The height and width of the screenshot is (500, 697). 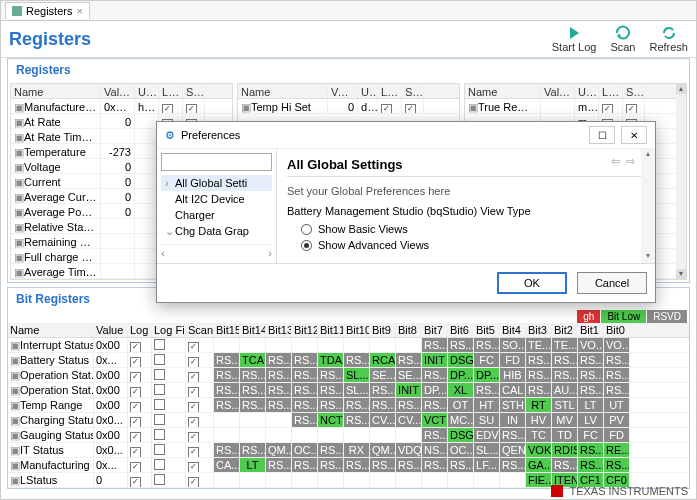 I want to click on bit-cell: NS..., so click(x=435, y=450).